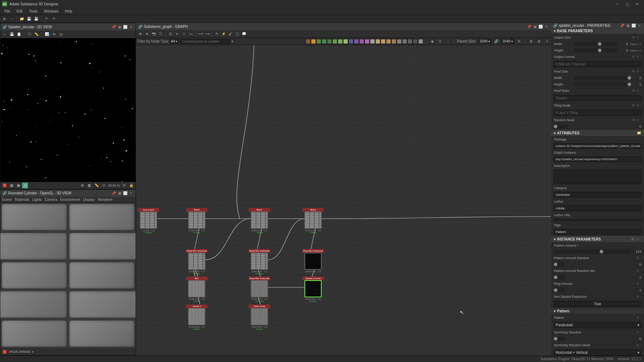  What do you see at coordinates (597, 177) in the screenshot?
I see `desc-field` at bounding box center [597, 177].